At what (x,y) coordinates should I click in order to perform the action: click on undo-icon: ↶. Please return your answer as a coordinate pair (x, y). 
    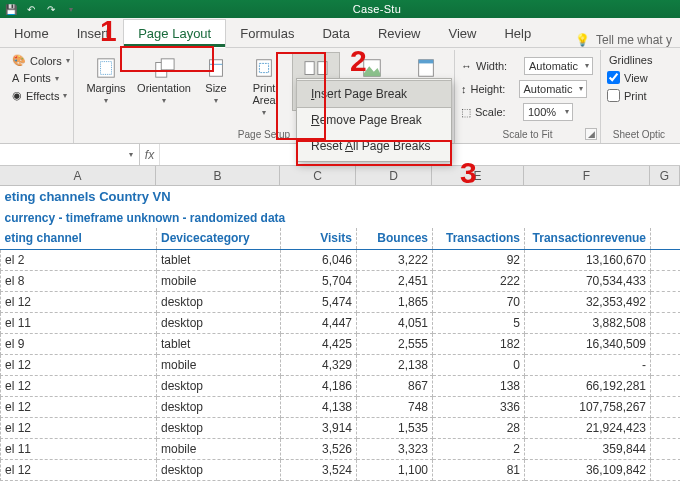
    Looking at the image, I should click on (31, 9).